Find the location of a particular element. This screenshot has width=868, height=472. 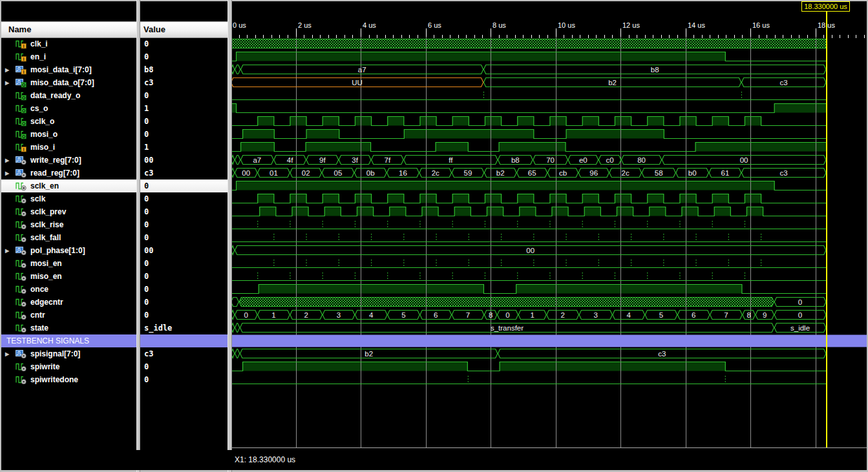

signal-row: sclk_rise is located at coordinates (69, 225).